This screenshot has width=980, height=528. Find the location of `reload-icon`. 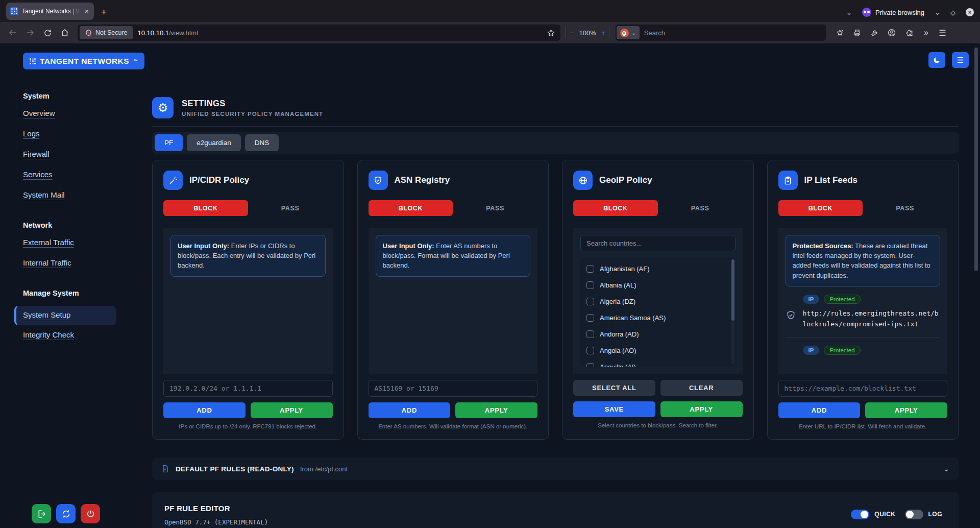

reload-icon is located at coordinates (47, 33).